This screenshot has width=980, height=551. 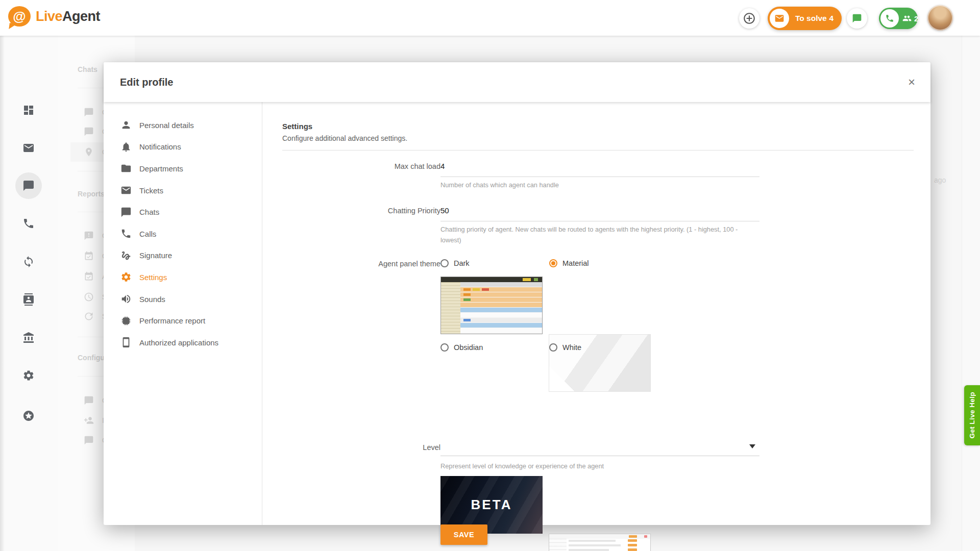 I want to click on bell-icon, so click(x=126, y=147).